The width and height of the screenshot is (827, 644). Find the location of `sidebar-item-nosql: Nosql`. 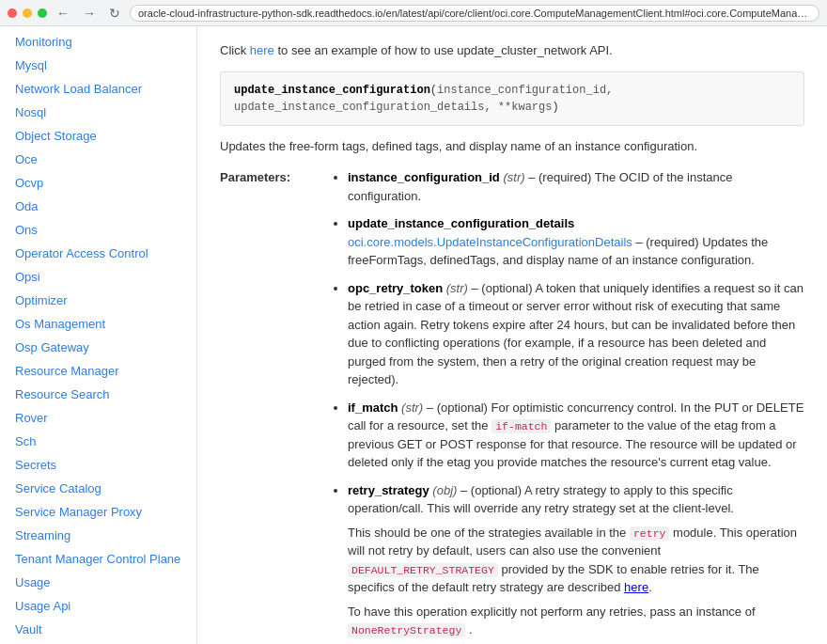

sidebar-item-nosql: Nosql is located at coordinates (98, 113).